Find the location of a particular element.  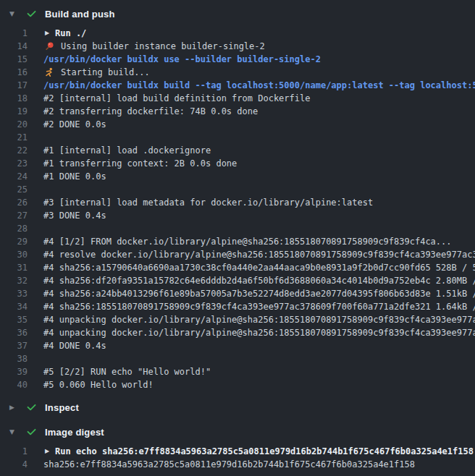

line-number: 38 is located at coordinates (14, 359).